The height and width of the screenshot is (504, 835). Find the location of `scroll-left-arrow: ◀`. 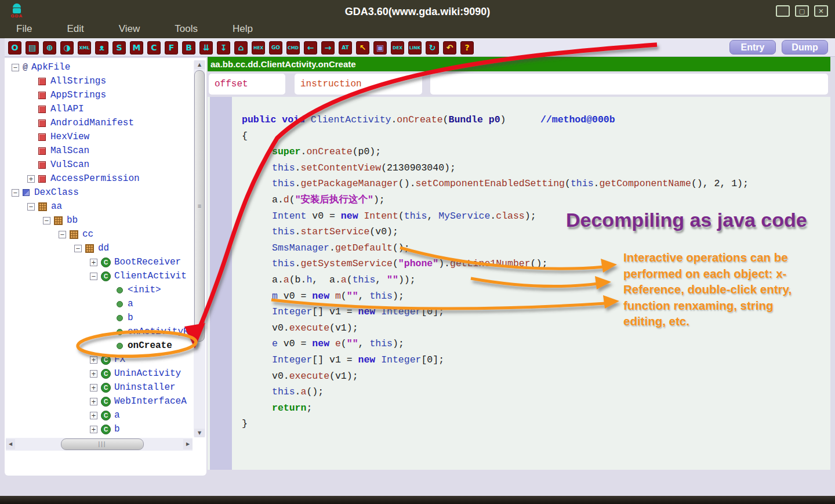

scroll-left-arrow: ◀ is located at coordinates (10, 444).